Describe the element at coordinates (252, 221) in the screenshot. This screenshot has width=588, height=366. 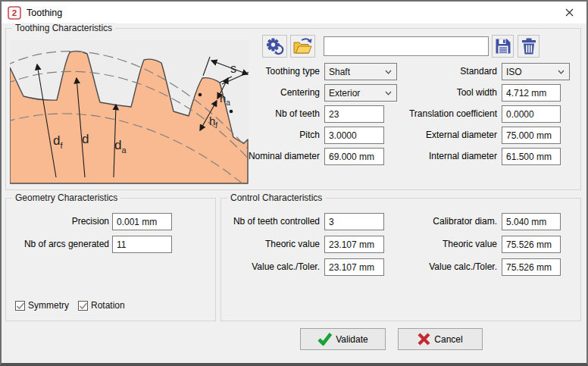
I see `nb-teeth-controlled-label: Nb of teeth controlled` at that location.